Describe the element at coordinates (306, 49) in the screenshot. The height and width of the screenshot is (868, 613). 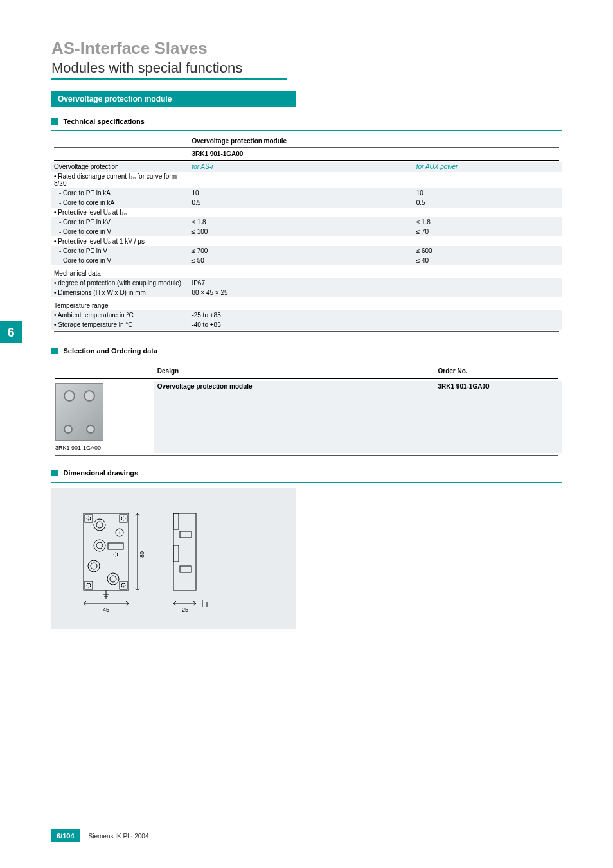
I see `page-title: AS-Interface Slaves` at that location.